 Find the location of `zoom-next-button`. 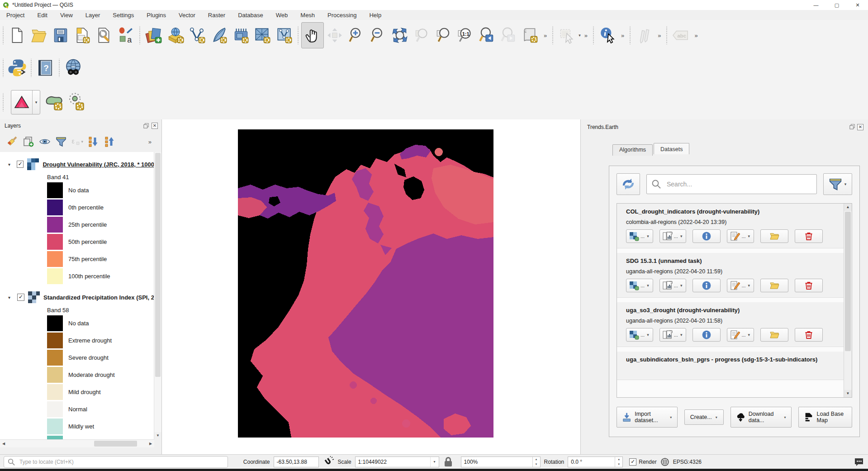

zoom-next-button is located at coordinates (508, 35).